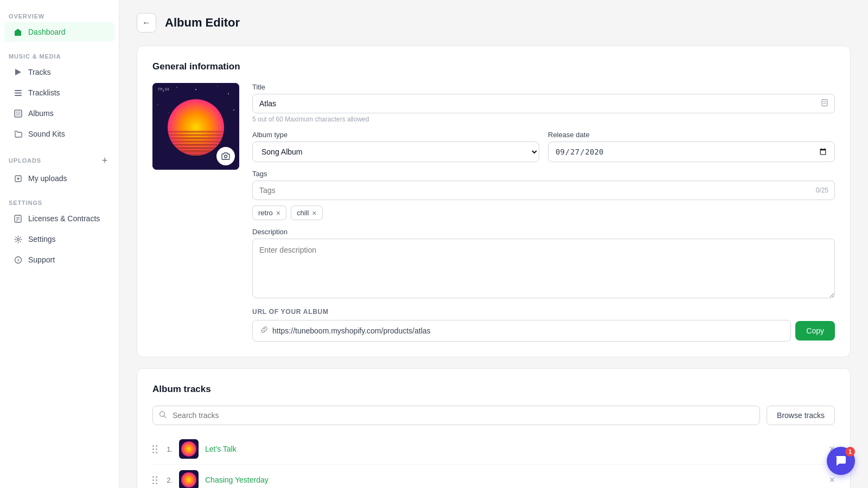 The image size is (868, 488). Describe the element at coordinates (494, 449) in the screenshot. I see `track-row: 1. Let's Talk ×` at that location.